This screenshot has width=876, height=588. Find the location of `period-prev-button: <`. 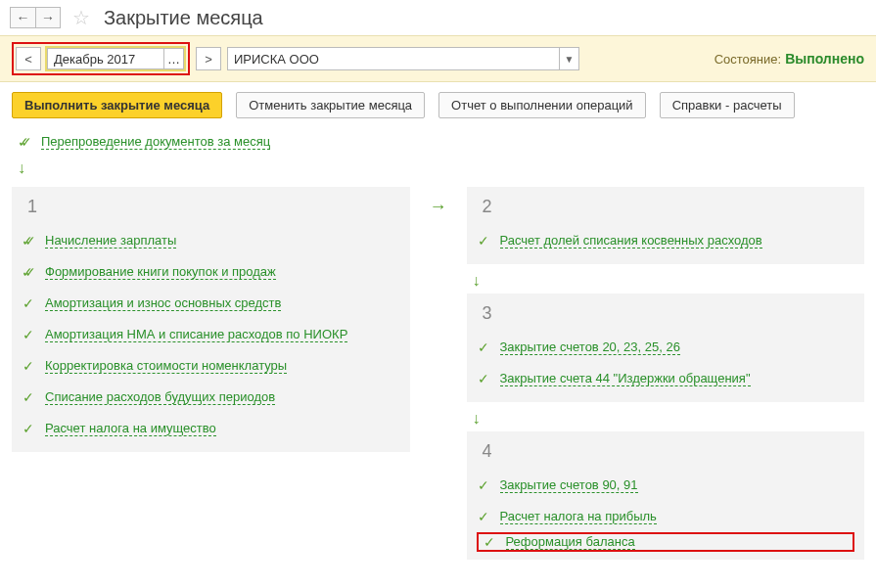

period-prev-button: < is located at coordinates (28, 59).